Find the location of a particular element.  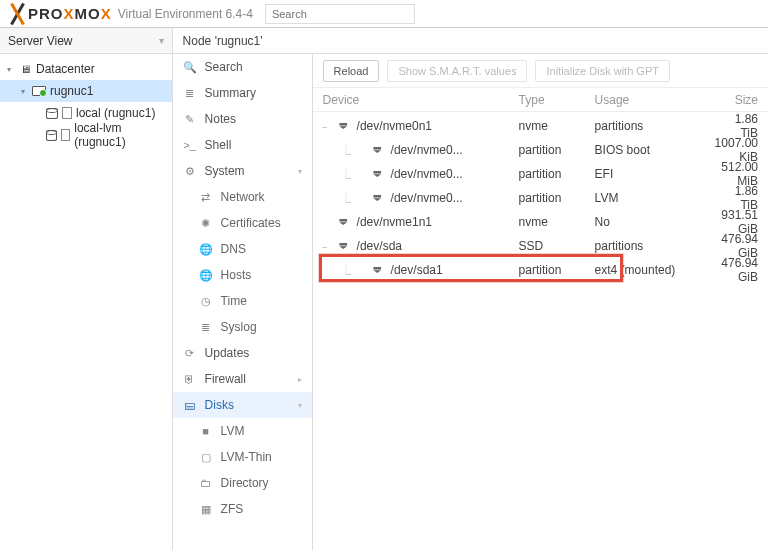

globe-icon: 🌐 is located at coordinates (206, 250).